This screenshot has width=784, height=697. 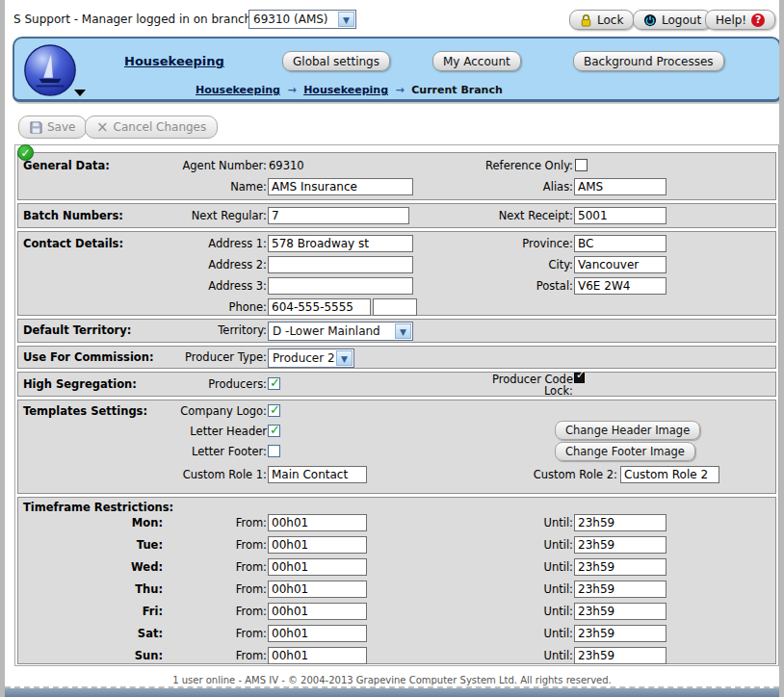 What do you see at coordinates (620, 265) in the screenshot?
I see `city-input` at bounding box center [620, 265].